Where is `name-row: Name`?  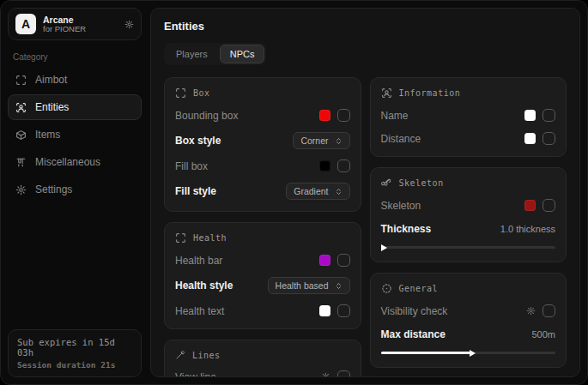 name-row: Name is located at coordinates (469, 115).